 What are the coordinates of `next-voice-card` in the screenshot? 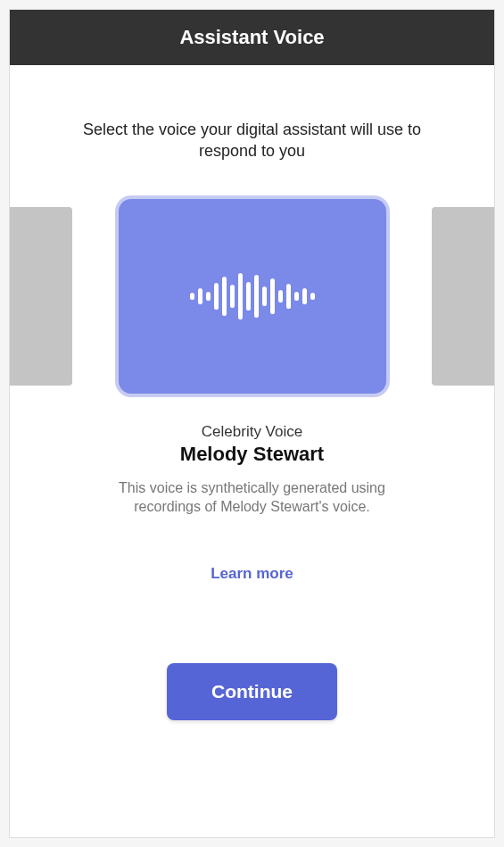 It's located at (463, 296).